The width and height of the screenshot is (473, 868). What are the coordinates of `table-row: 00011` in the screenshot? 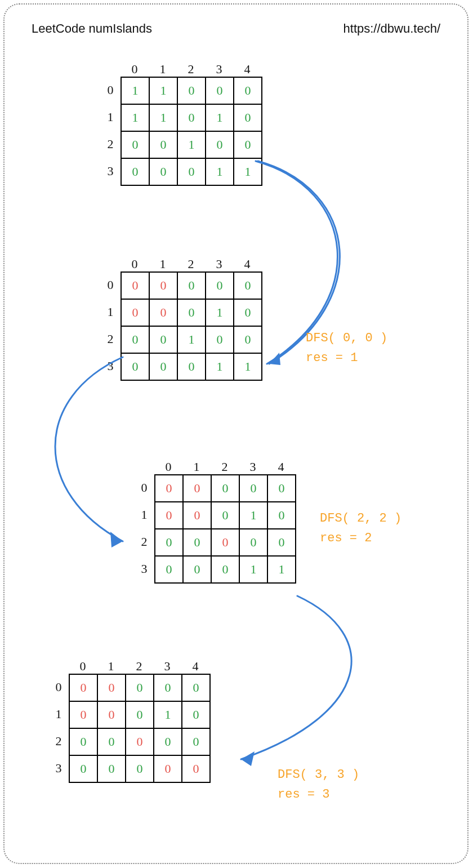 It's located at (191, 172).